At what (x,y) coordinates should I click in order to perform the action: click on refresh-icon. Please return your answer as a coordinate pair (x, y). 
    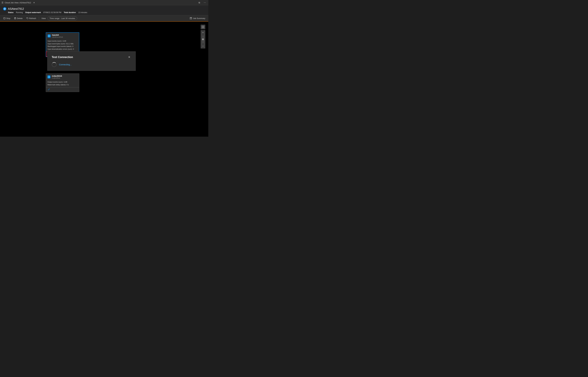
    Looking at the image, I should click on (27, 18).